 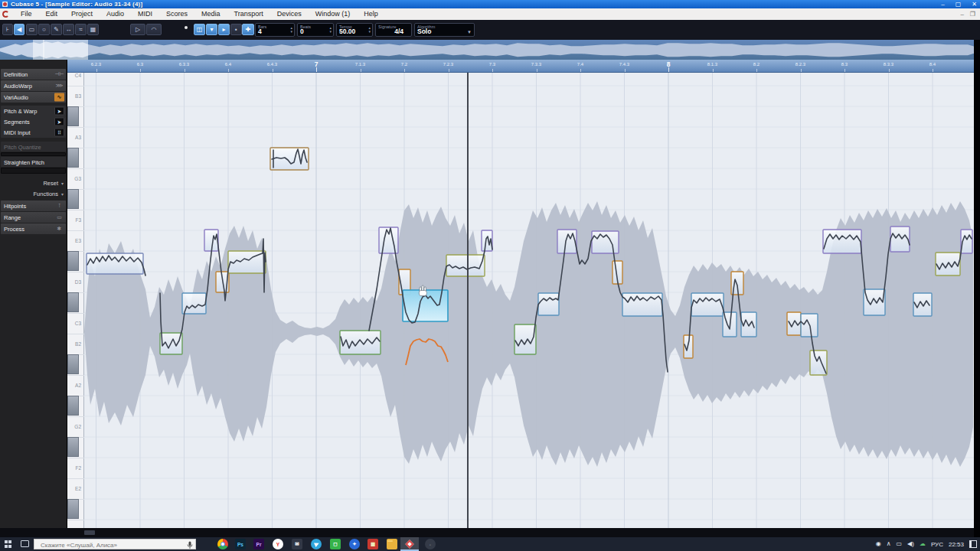 What do you see at coordinates (974, 5) in the screenshot?
I see `close-button: ✕` at bounding box center [974, 5].